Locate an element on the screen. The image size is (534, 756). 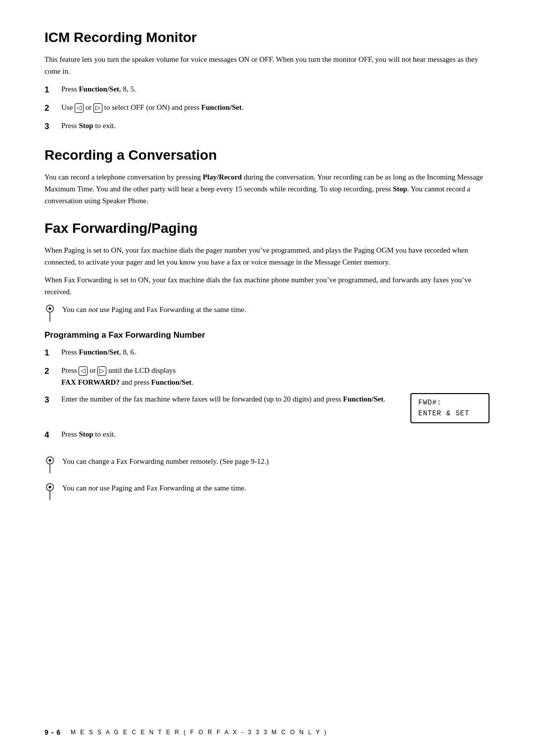
fax-step-3-content: Enter the number of the fax machine wher… is located at coordinates (275, 408).